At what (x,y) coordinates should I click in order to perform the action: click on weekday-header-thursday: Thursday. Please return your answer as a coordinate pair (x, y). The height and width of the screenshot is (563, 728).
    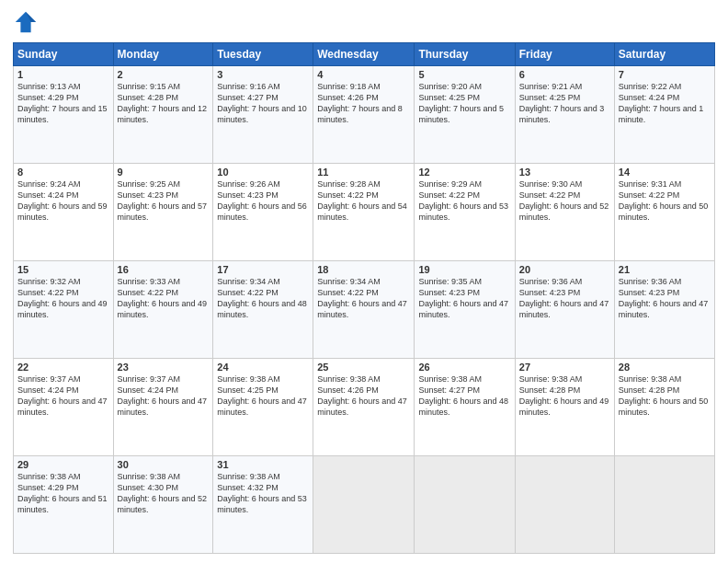
    Looking at the image, I should click on (465, 55).